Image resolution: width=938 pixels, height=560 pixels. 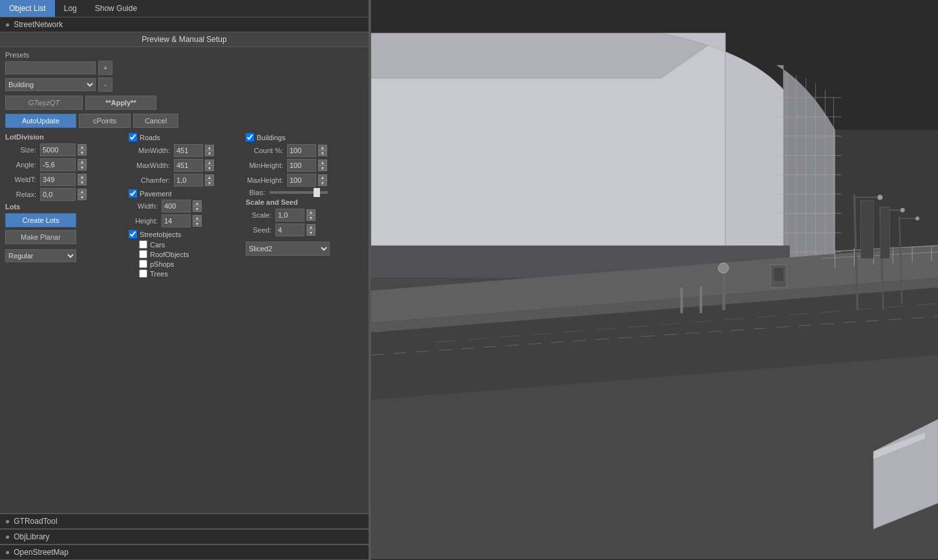 I want to click on tab-show-guide: Show Guide, so click(x=116, y=8).